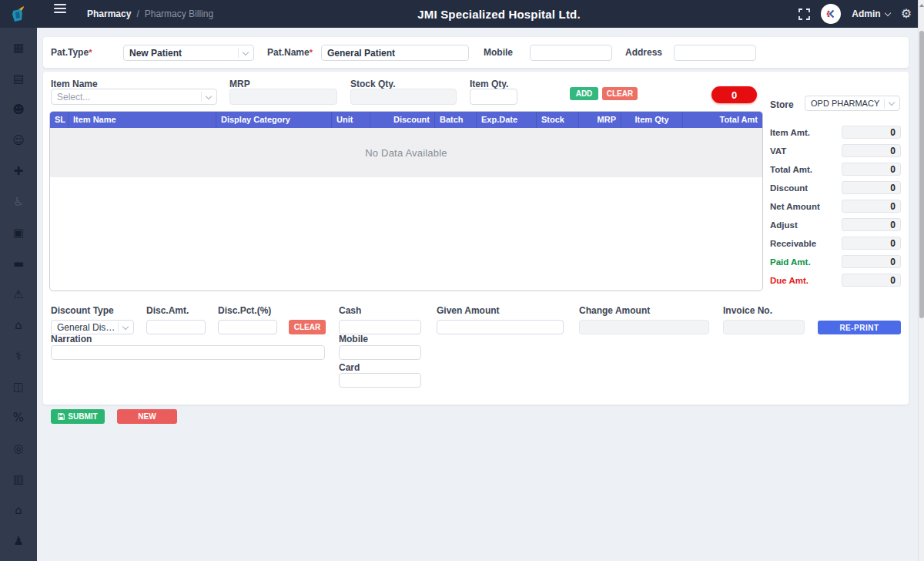 The height and width of the screenshot is (561, 924). Describe the element at coordinates (18, 510) in the screenshot. I see `home-service-icon: ⌂` at that location.